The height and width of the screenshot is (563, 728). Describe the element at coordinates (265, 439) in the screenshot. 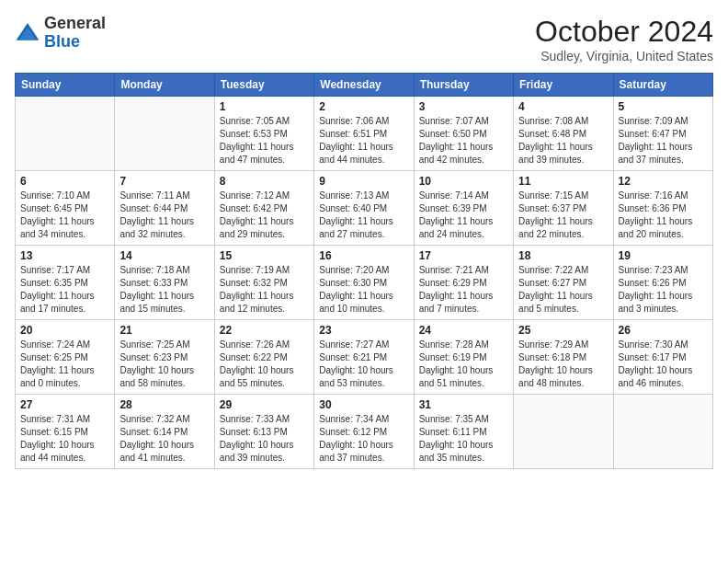

I see `day-info: Sunrise: 7:33 AMSunset: 6:13 PMDaylight:…` at that location.